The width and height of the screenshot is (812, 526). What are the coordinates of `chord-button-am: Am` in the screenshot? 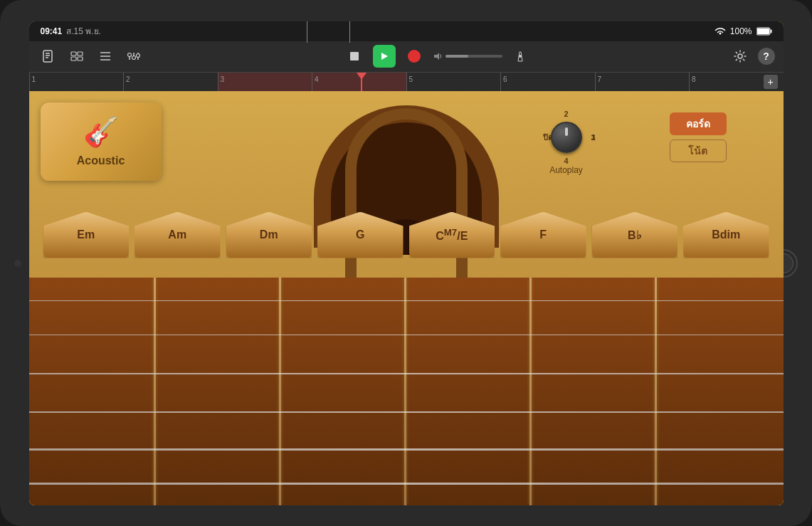 It's located at (178, 235).